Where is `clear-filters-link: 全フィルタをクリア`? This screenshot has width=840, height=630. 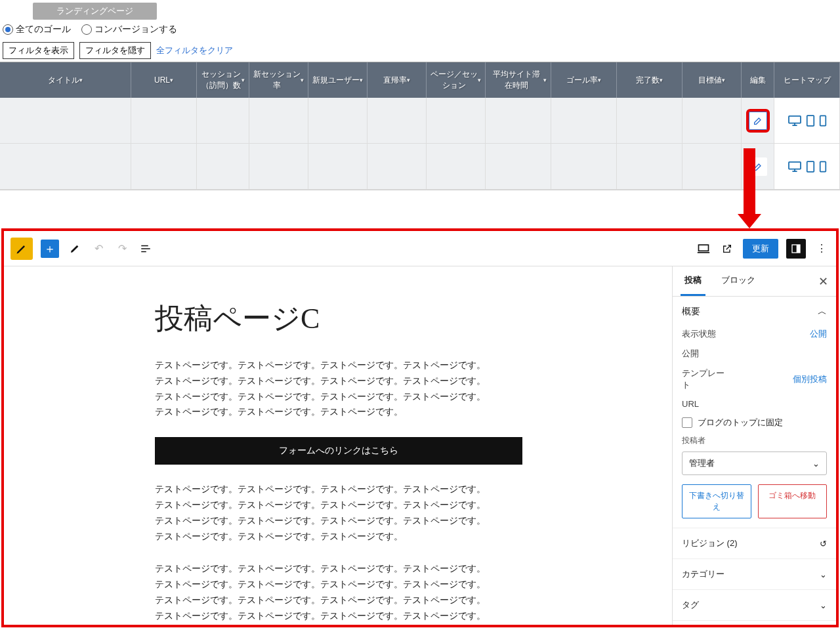 clear-filters-link: 全フィルタをクリア is located at coordinates (194, 51).